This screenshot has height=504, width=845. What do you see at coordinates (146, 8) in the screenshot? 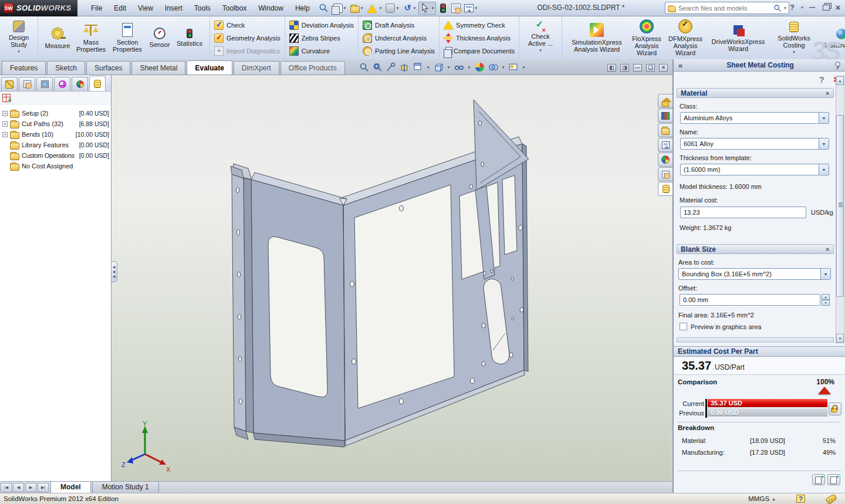
I see `menu-view: View` at bounding box center [146, 8].